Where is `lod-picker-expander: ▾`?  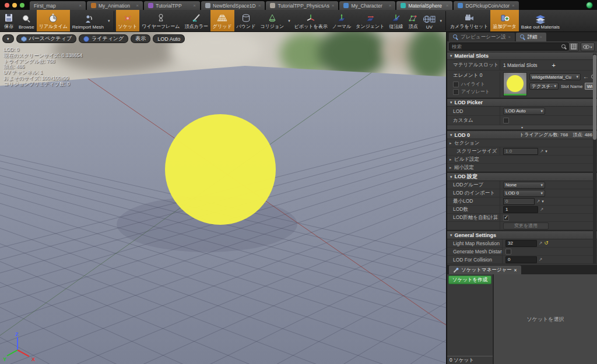
lod-picker-expander: ▾ is located at coordinates (522, 128).